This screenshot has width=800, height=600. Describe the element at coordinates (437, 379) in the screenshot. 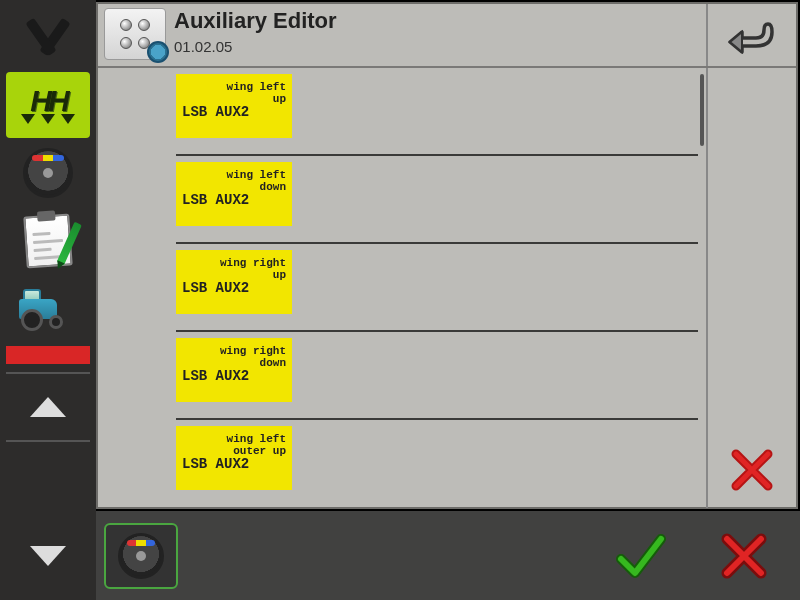

I see `list-item: wing right down LSB AUX2` at that location.